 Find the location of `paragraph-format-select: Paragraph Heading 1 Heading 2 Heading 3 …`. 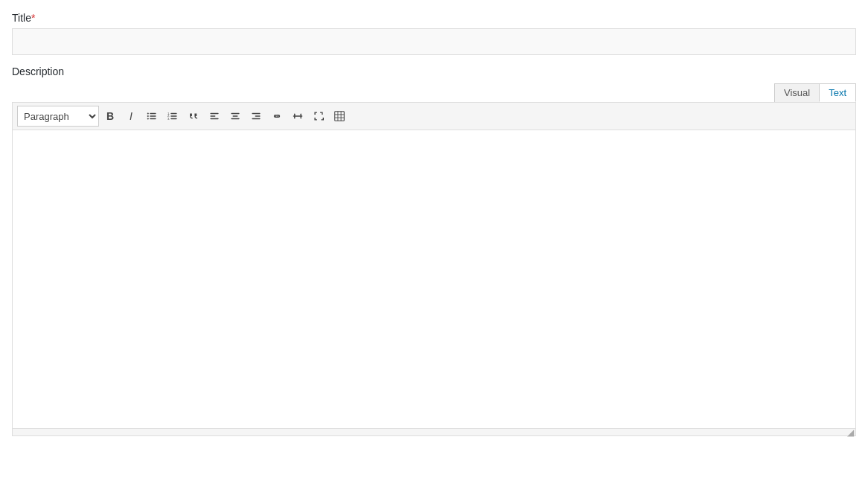

paragraph-format-select: Paragraph Heading 1 Heading 2 Heading 3 … is located at coordinates (58, 116).